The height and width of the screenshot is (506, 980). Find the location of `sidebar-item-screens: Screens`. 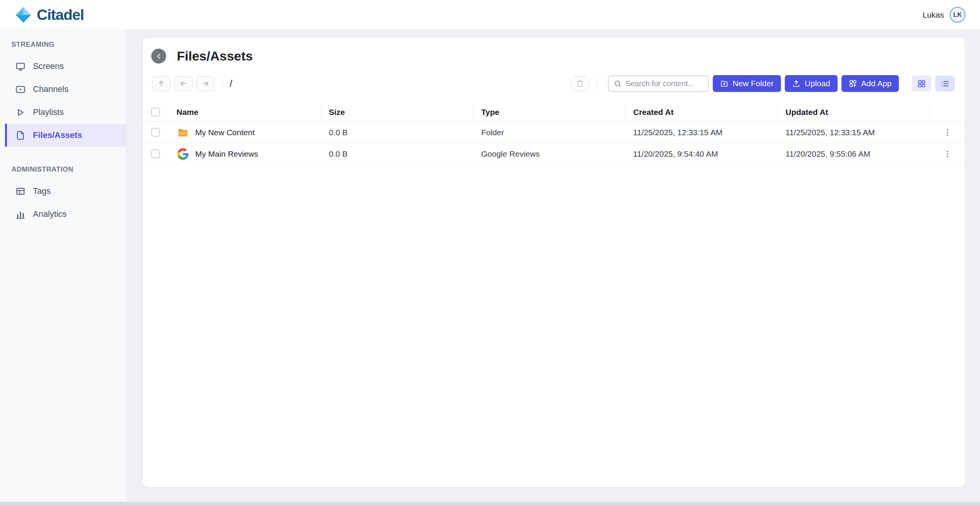

sidebar-item-screens: Screens is located at coordinates (65, 66).